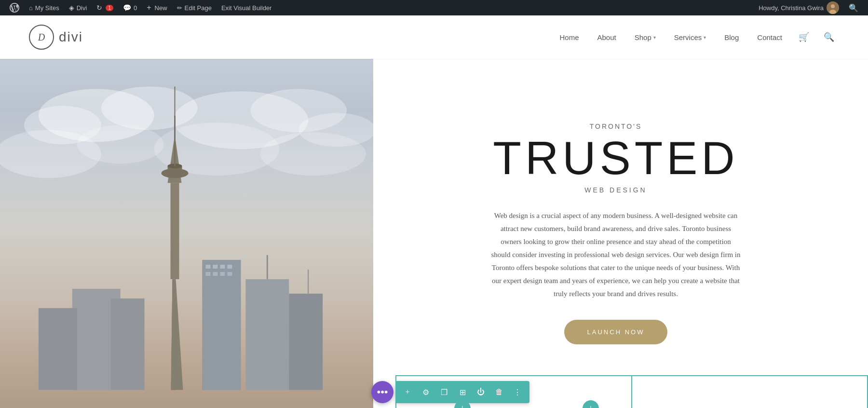 Image resolution: width=868 pixels, height=408 pixels. What do you see at coordinates (770, 38) in the screenshot?
I see `nav-contact: Contact` at bounding box center [770, 38].